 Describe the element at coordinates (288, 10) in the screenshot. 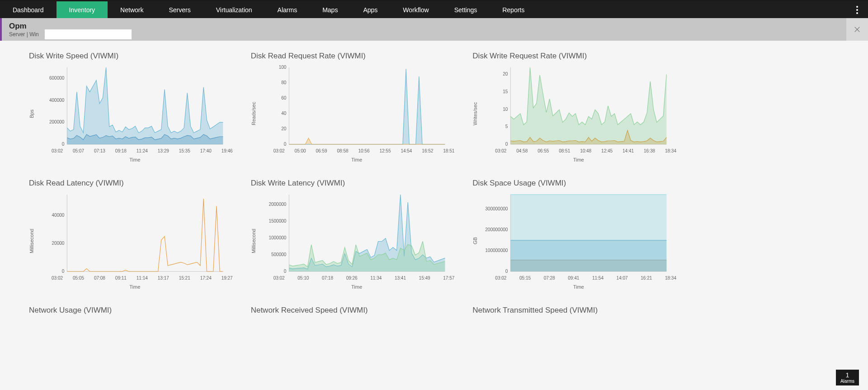

I see `nav-item-alarms: Alarms` at that location.